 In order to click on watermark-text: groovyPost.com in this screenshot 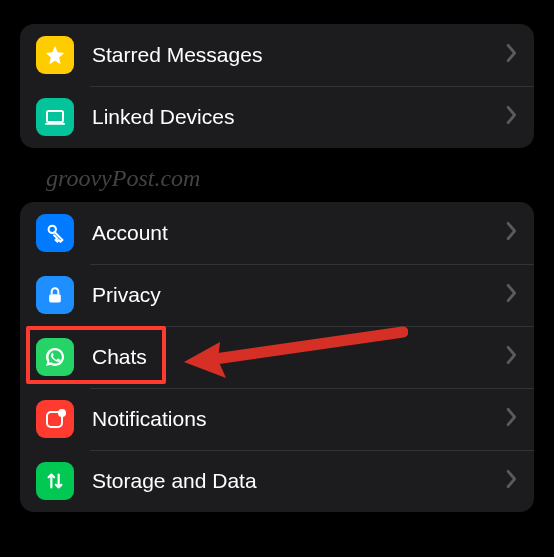, I will do `click(123, 178)`.